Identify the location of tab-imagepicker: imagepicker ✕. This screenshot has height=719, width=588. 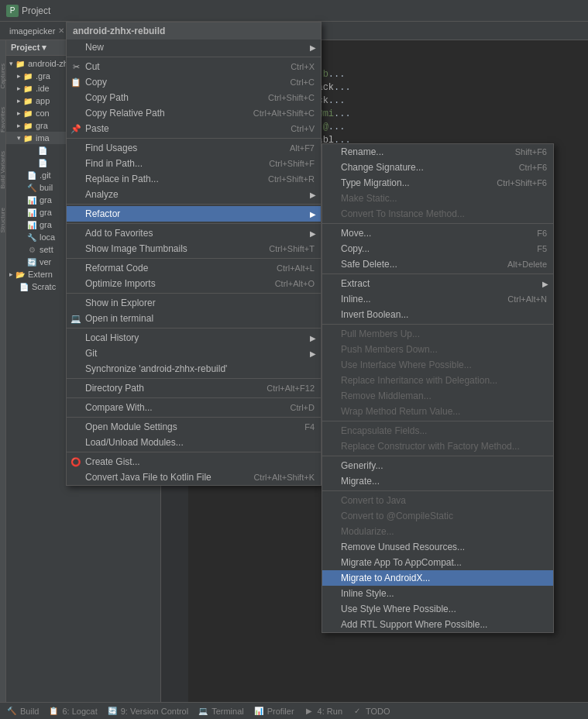
(37, 31).